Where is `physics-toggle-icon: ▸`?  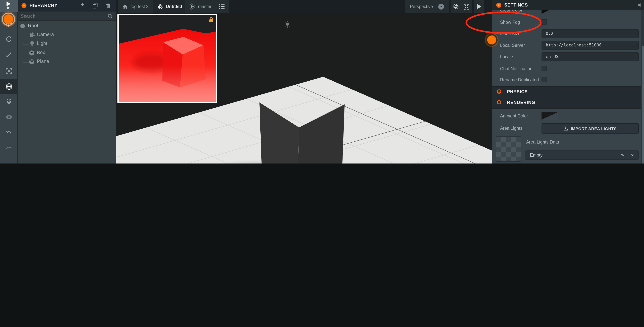 physics-toggle-icon: ▸ is located at coordinates (499, 92).